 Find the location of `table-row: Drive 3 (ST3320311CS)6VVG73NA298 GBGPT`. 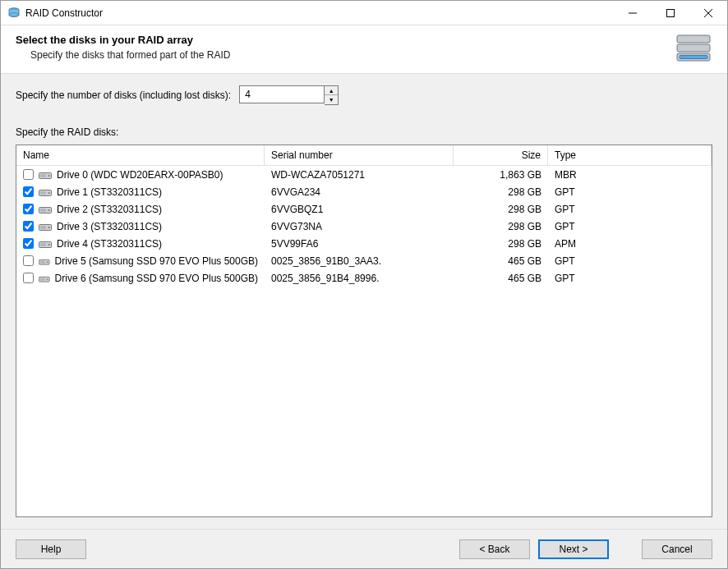

table-row: Drive 3 (ST3320311CS)6VVG73NA298 GBGPT is located at coordinates (364, 227).